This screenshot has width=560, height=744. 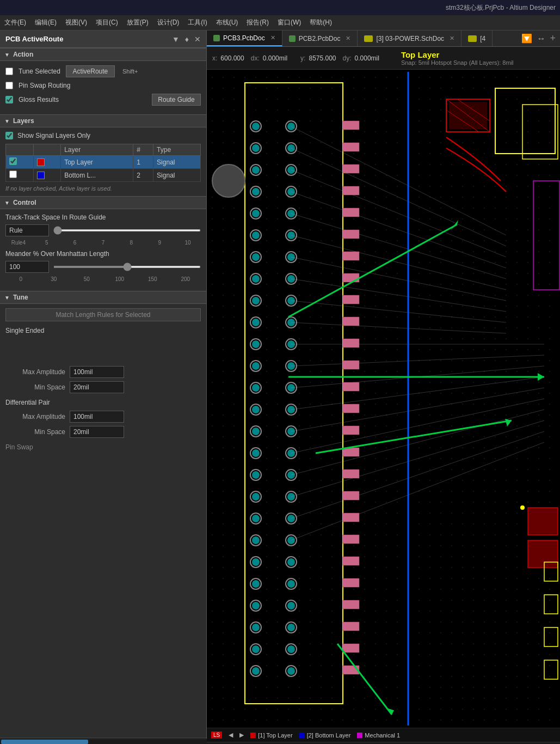 What do you see at coordinates (76, 23) in the screenshot?
I see `menu-view: 视图(V)` at bounding box center [76, 23].